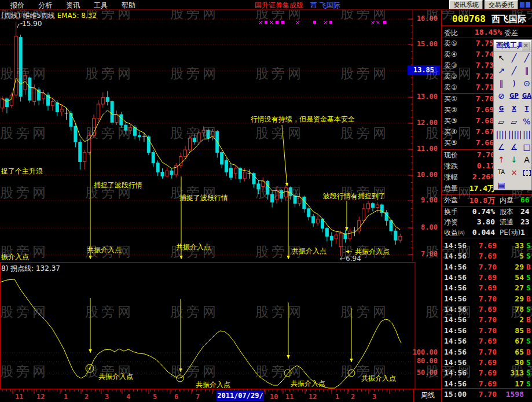  I want to click on info-value: 3.80, so click(476, 222).